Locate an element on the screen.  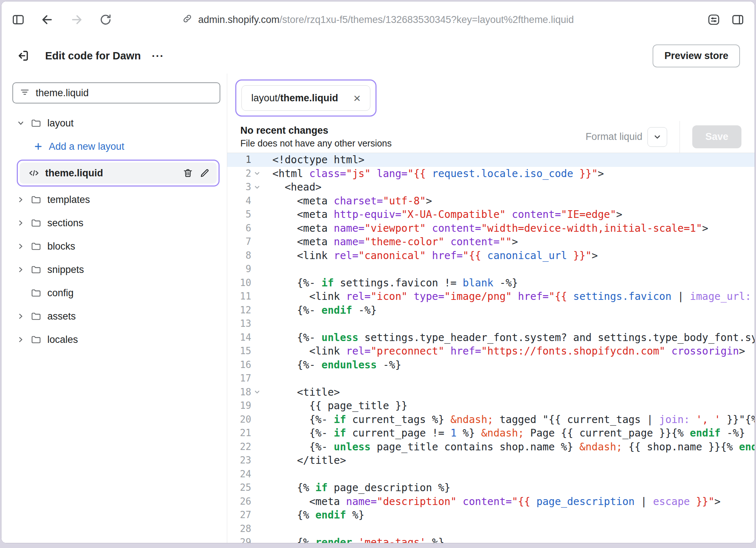
delete-file-icon is located at coordinates (188, 173).